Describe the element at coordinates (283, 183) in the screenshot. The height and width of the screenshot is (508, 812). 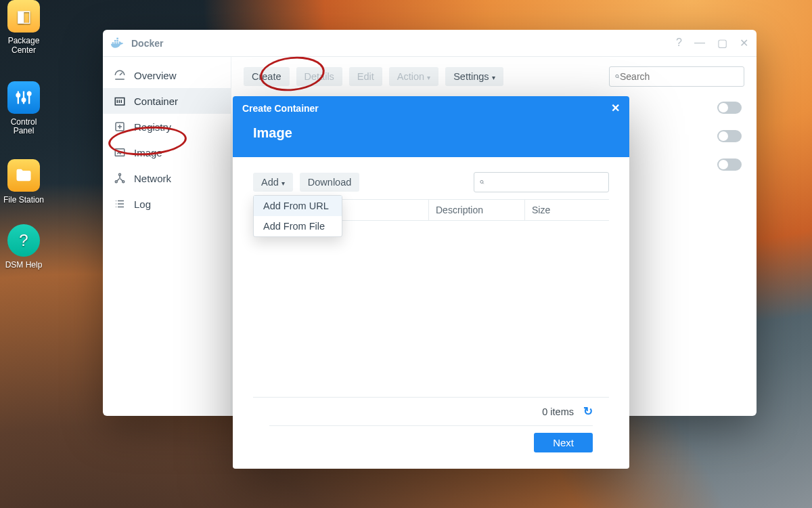
I see `caret-down-icon: ▾` at that location.